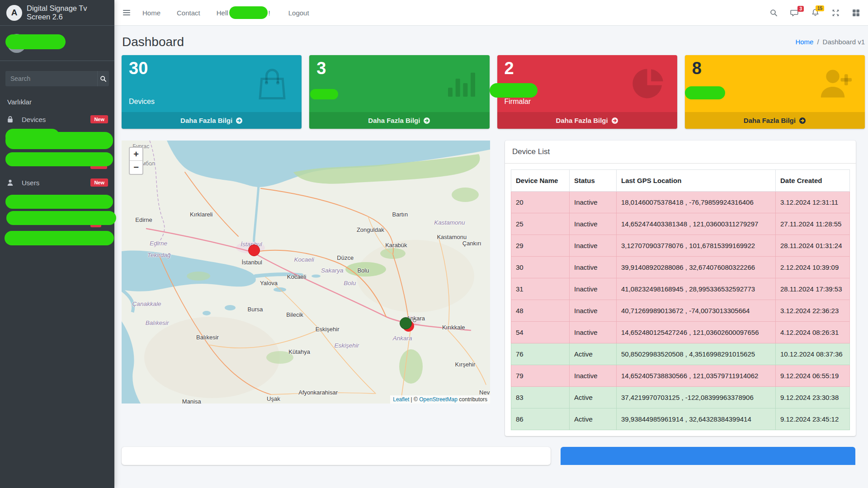 The image size is (868, 488). I want to click on map-label: Bolu, so click(363, 270).